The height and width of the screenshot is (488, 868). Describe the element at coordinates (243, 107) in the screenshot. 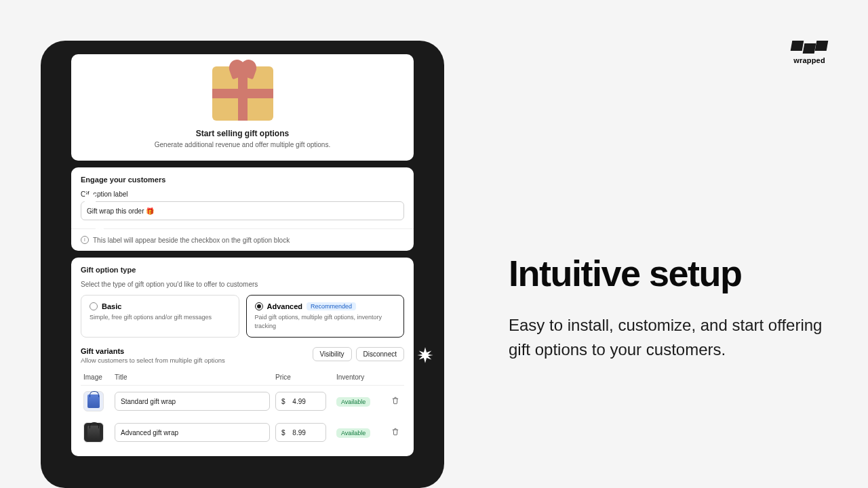

I see `hero-card: Start selling gift options Generate addi…` at that location.